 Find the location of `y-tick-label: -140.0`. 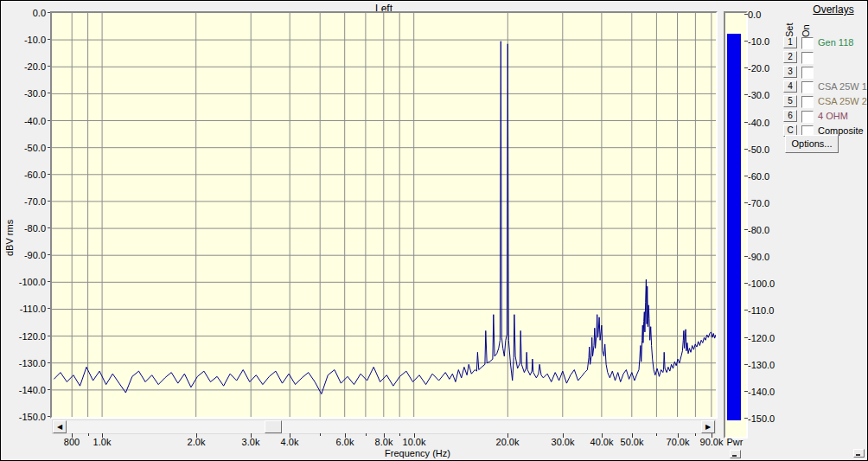

y-tick-label: -140.0 is located at coordinates (26, 390).